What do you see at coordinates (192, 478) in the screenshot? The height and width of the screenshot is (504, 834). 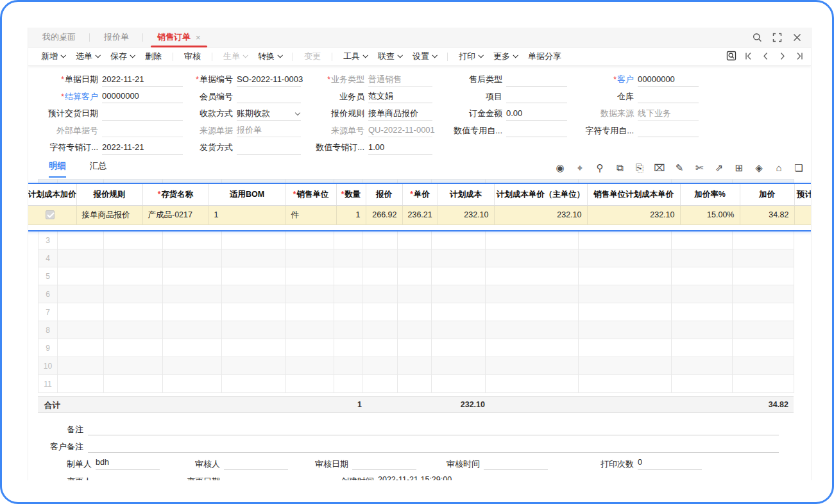 I see `modify-date-label: 变更日期` at bounding box center [192, 478].